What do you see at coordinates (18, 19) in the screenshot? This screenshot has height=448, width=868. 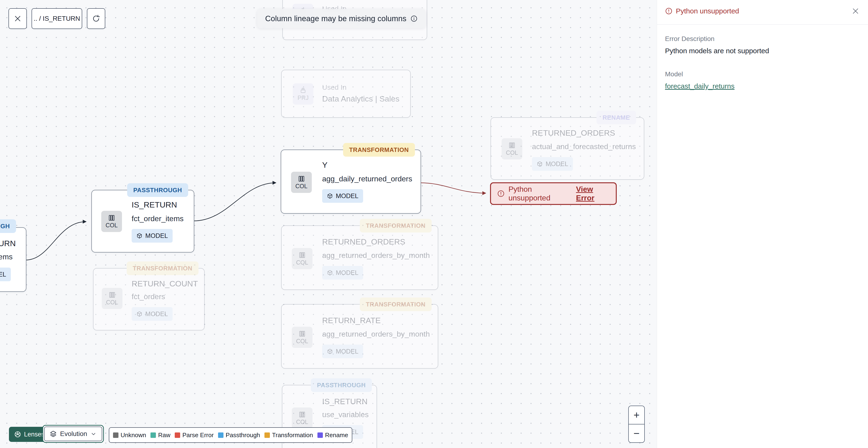 I see `close-icon` at bounding box center [18, 19].